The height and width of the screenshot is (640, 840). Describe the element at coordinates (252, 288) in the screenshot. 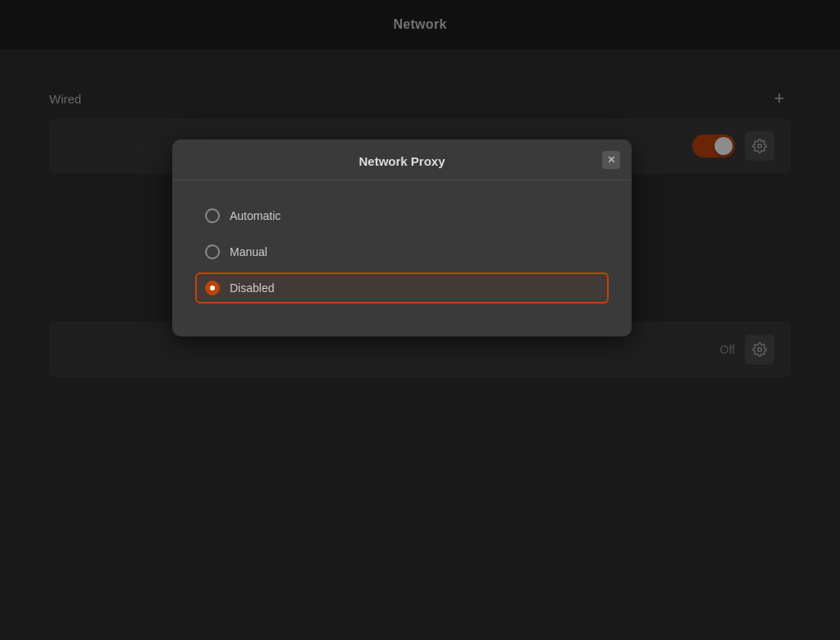

I see `proxy-disabled-label: Disabled` at that location.